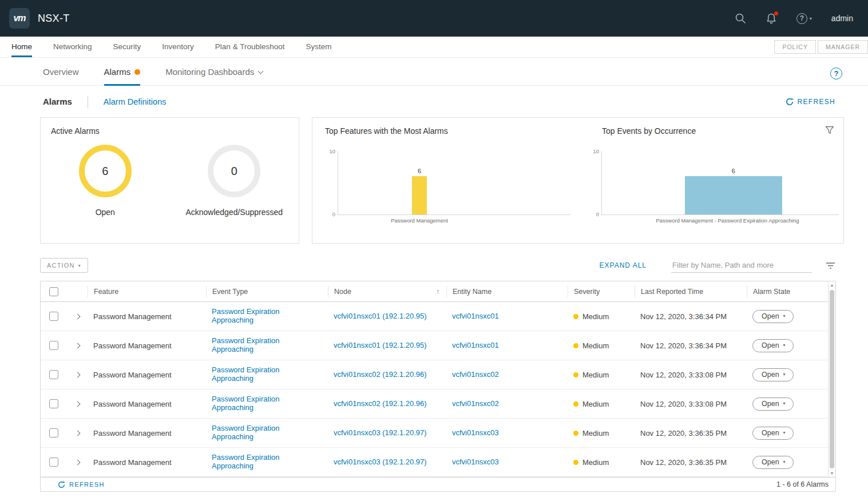  I want to click on filter-lines-icon, so click(831, 265).